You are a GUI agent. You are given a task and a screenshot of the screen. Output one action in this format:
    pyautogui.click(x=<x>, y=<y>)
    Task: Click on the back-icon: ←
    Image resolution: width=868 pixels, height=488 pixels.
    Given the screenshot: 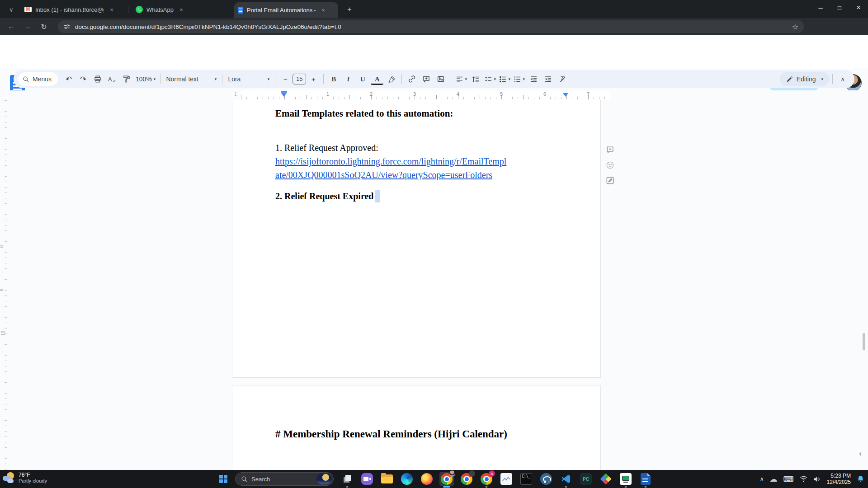 What is the action you would take?
    pyautogui.click(x=11, y=27)
    